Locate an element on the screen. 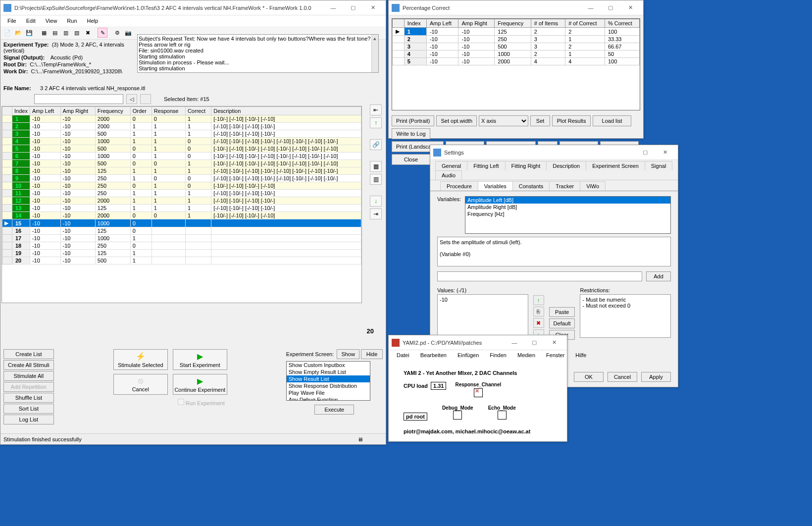 The width and height of the screenshot is (812, 526). action-listbox: Show Custom Inputbox Show Empty Result L… is located at coordinates (328, 381).